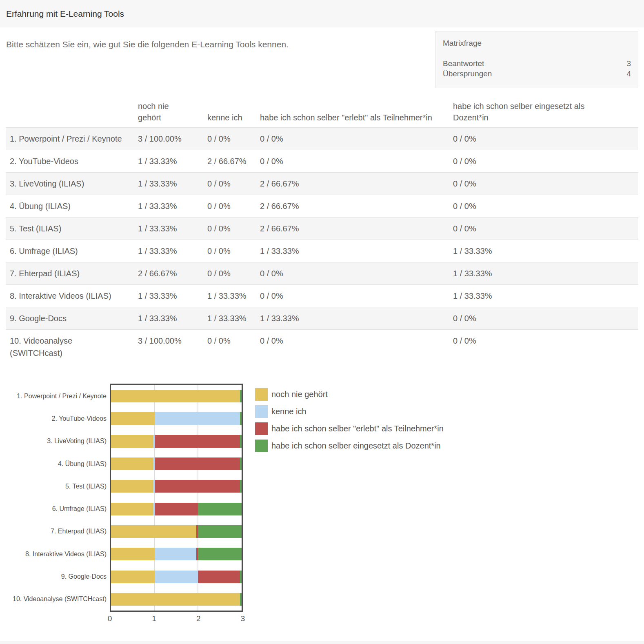  Describe the element at coordinates (628, 73) in the screenshot. I see `skipped-value: 4` at that location.